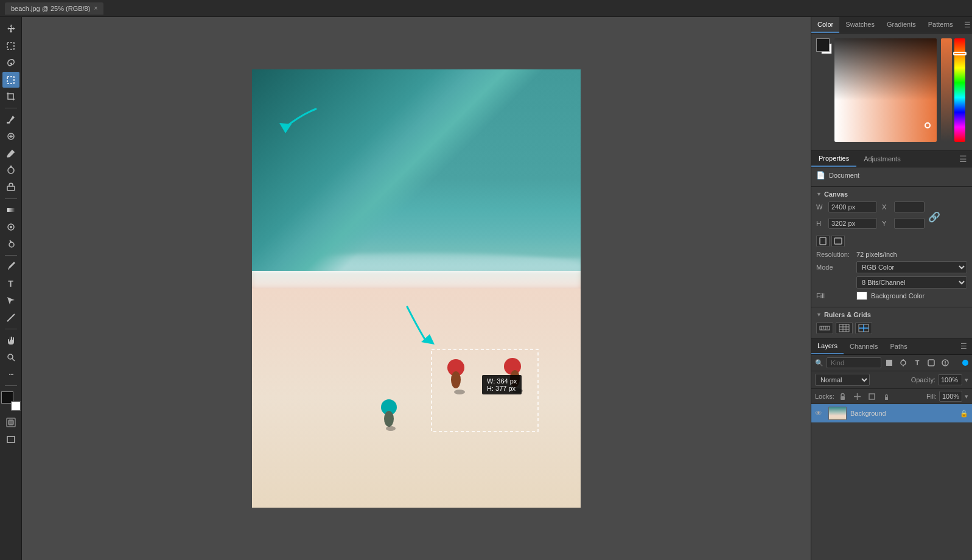  Describe the element at coordinates (946, 90) in the screenshot. I see `alpha-strip` at that location.